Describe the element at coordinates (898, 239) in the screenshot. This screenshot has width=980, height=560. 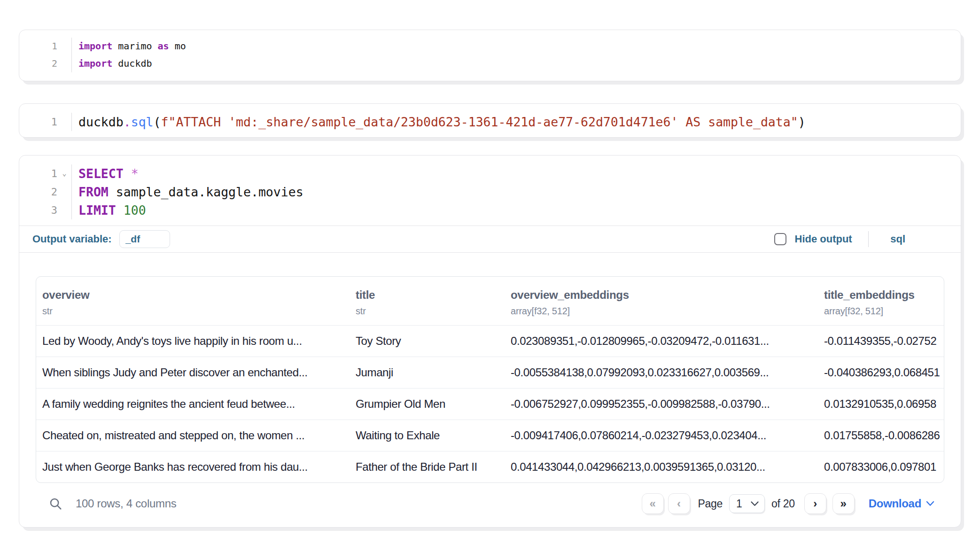
I see `language-label-sql: sql` at that location.